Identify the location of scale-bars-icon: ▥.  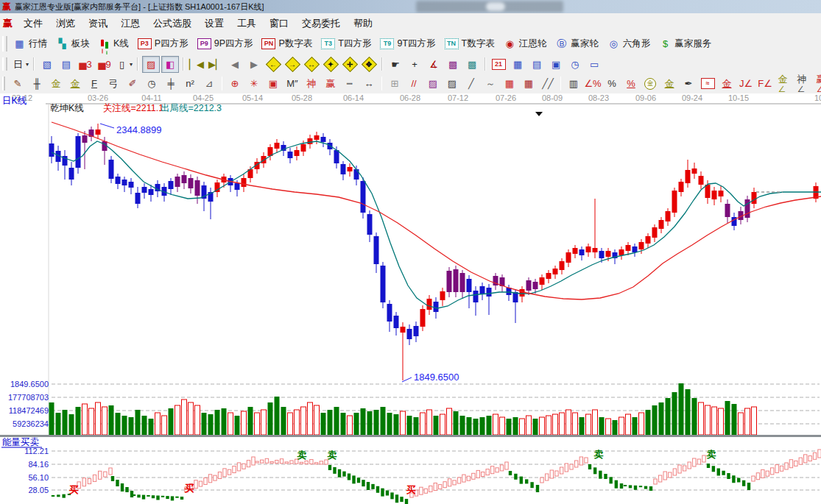
(574, 84).